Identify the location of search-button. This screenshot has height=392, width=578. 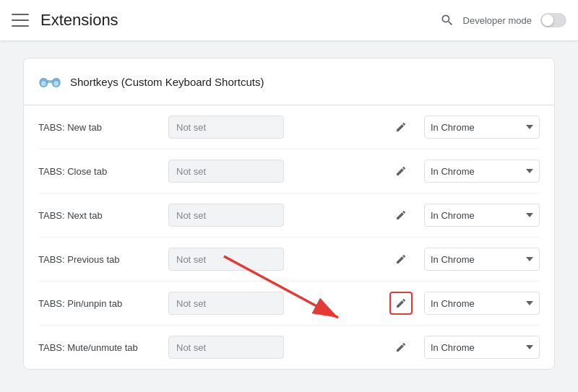
(447, 20).